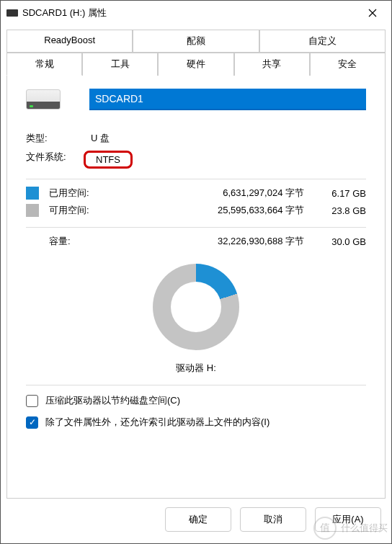 The width and height of the screenshot is (392, 544). Describe the element at coordinates (323, 41) in the screenshot. I see `tab-custom: 自定义` at that location.